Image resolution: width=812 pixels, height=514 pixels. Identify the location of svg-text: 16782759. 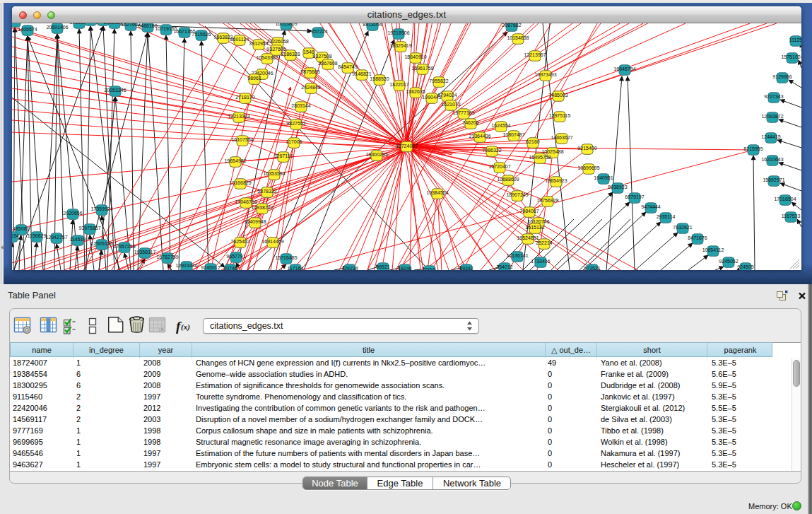
(167, 257).